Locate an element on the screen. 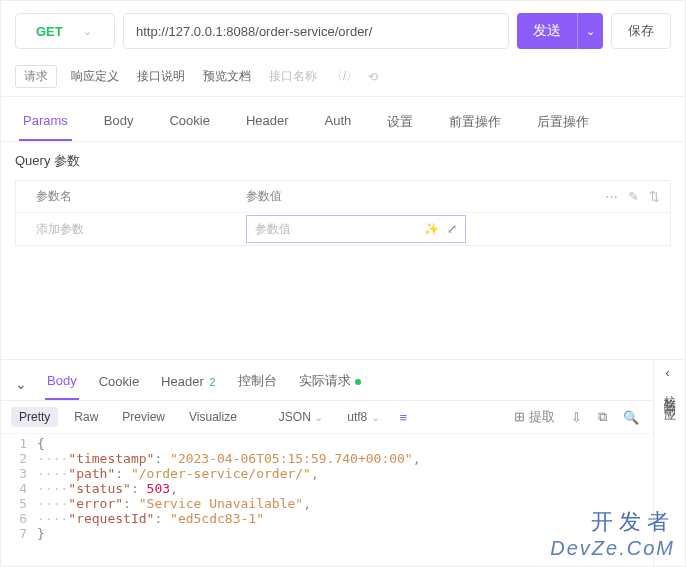  tab-request: 请求 is located at coordinates (36, 76).